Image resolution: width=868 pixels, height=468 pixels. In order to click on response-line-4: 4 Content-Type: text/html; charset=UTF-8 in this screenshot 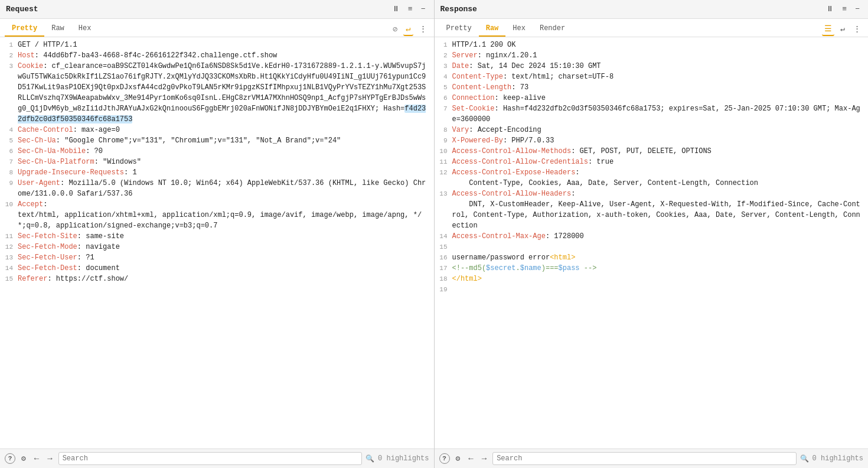, I will do `click(652, 77)`.